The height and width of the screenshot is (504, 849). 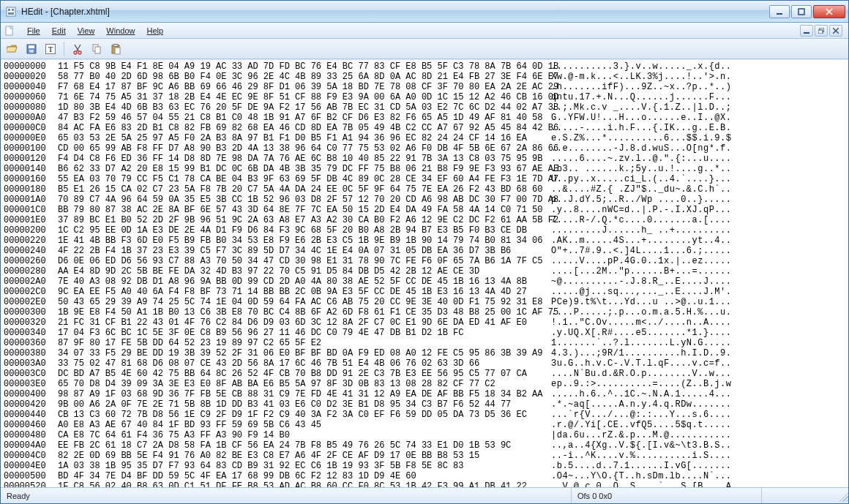 I want to click on hex-bytes-cell: AA E4 8D 9D 2C 5B BE FE DA 32 4D B3 97 2…, so click(x=301, y=271).